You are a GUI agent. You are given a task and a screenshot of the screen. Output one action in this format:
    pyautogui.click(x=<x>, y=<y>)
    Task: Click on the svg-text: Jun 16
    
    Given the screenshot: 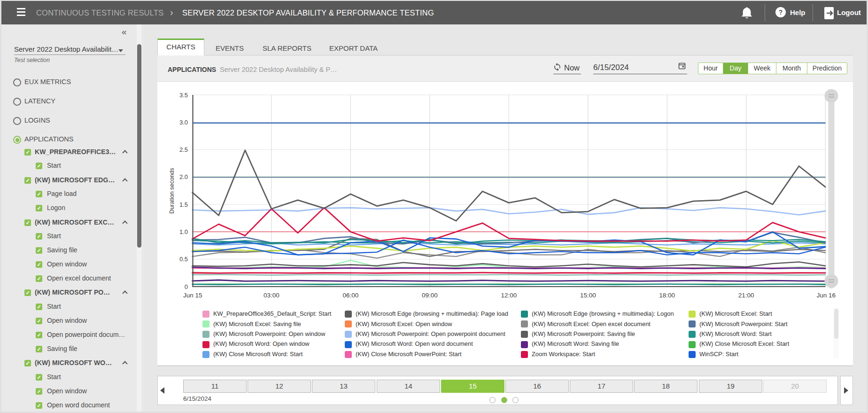 What is the action you would take?
    pyautogui.click(x=826, y=295)
    